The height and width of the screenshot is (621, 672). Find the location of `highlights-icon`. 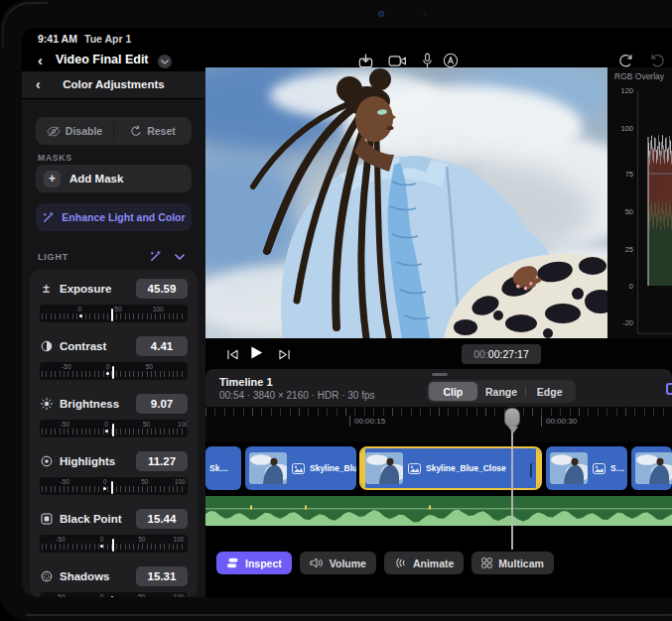

highlights-icon is located at coordinates (46, 461).